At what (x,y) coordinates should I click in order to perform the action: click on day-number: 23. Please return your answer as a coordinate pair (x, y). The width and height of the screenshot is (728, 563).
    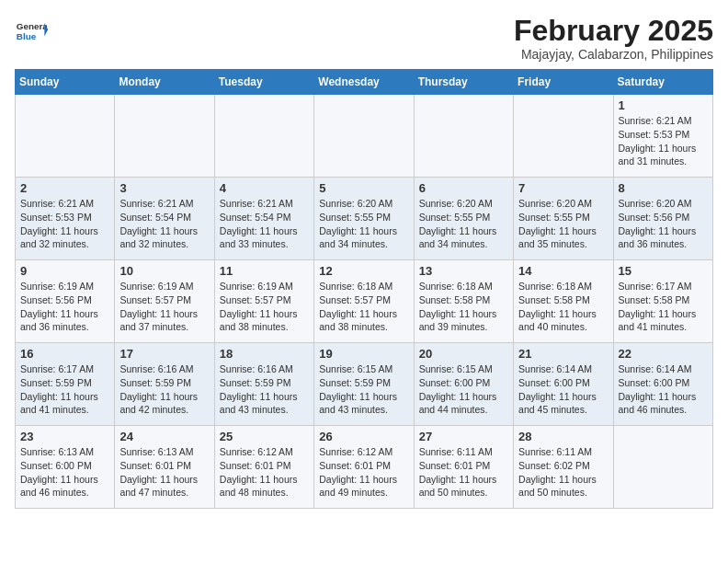
    Looking at the image, I should click on (64, 436).